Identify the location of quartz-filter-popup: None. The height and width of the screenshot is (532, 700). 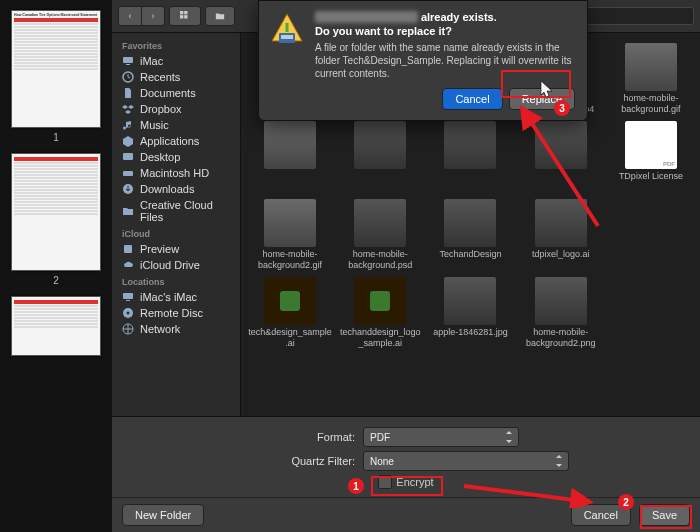
(466, 461).